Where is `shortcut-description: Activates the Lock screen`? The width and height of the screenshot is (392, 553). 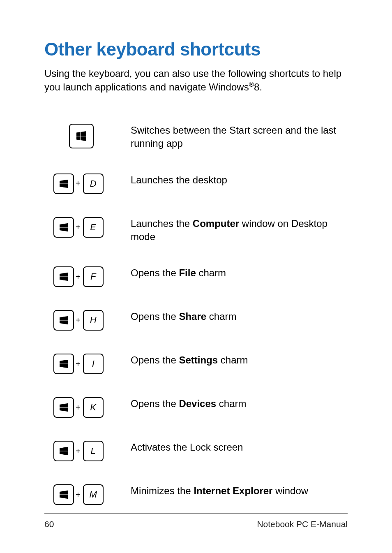
shortcut-description: Activates the Lock screen is located at coordinates (239, 447).